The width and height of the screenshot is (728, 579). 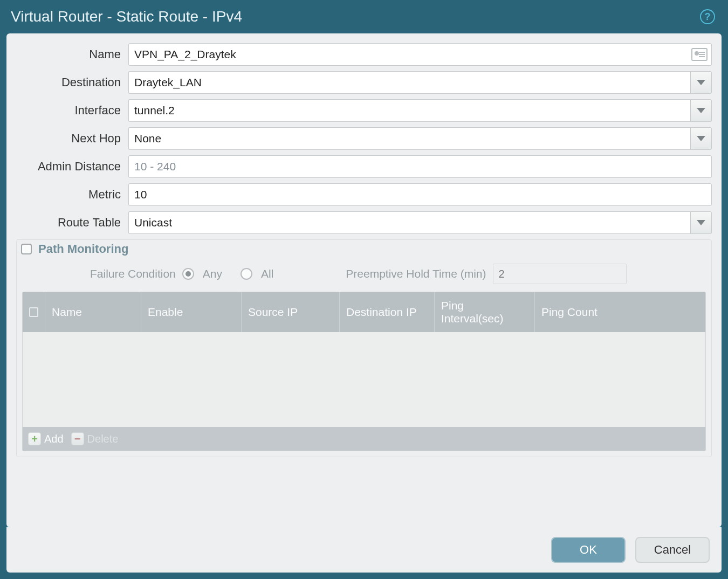 What do you see at coordinates (364, 439) in the screenshot?
I see `grid-footer: + Add − Delete` at bounding box center [364, 439].